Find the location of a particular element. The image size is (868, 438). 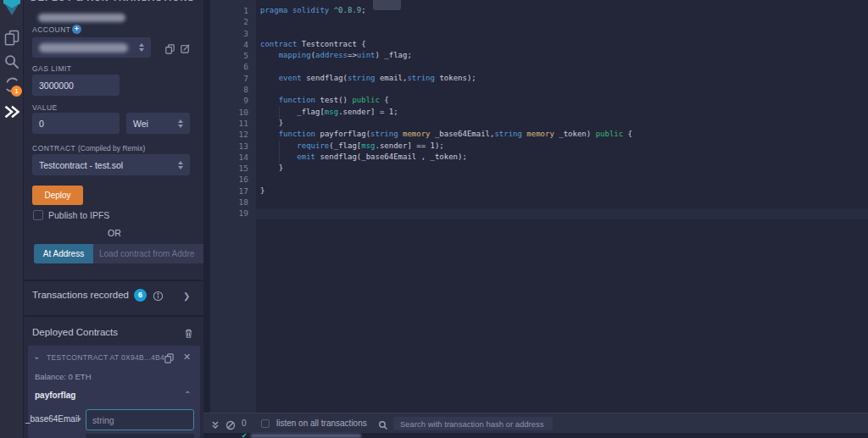

deployed-contracts-title: Deployed Contracts is located at coordinates (75, 332).